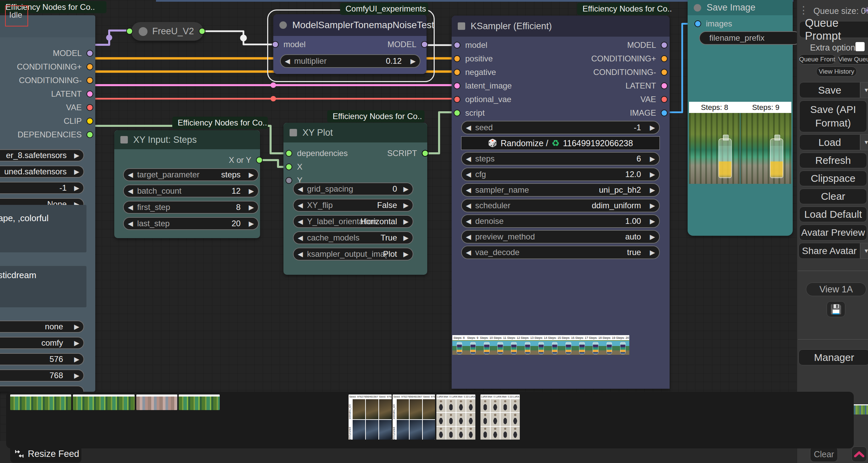  Describe the element at coordinates (740, 118) in the screenshot. I see `save-image-node: Save Image images filename_prefix Steps:…` at that location.